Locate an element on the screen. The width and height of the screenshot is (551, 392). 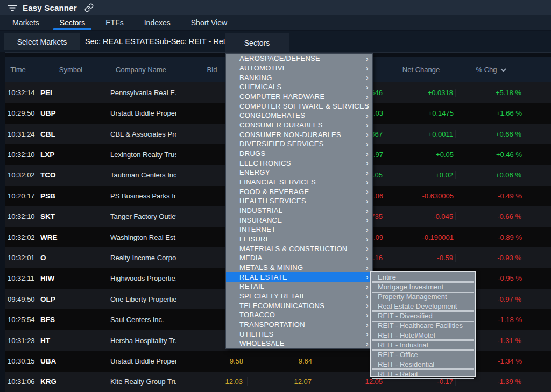
sector-menu-item: DRUGS › is located at coordinates (299, 154).